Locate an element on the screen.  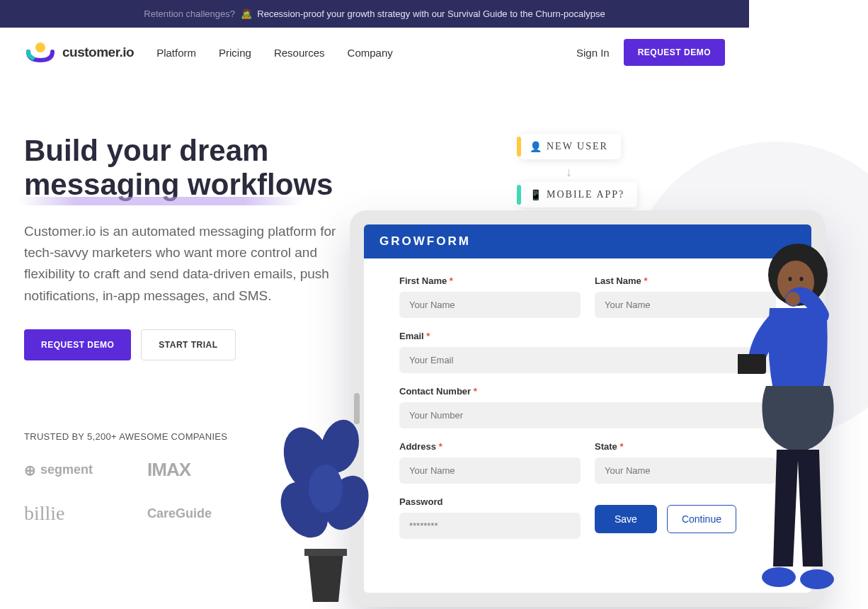
request-demo-button: REQUEST DEMO is located at coordinates (674, 52).